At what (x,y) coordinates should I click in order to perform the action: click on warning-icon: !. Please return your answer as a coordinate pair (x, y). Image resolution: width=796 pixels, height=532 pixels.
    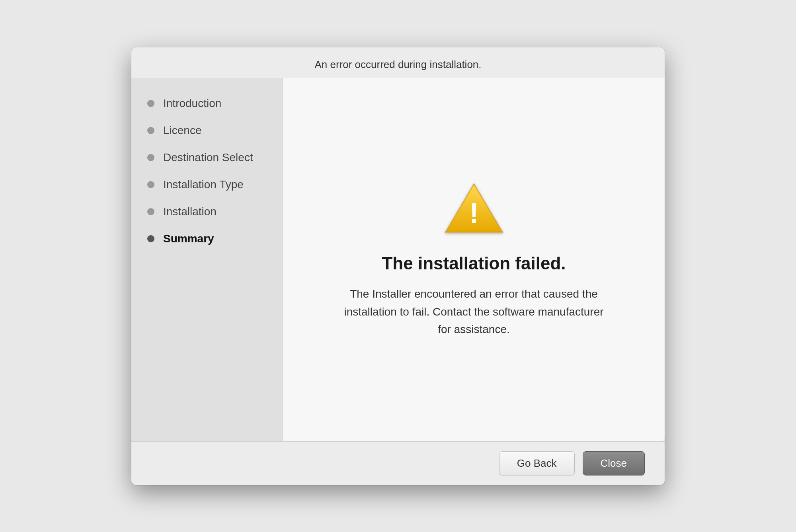
    Looking at the image, I should click on (474, 209).